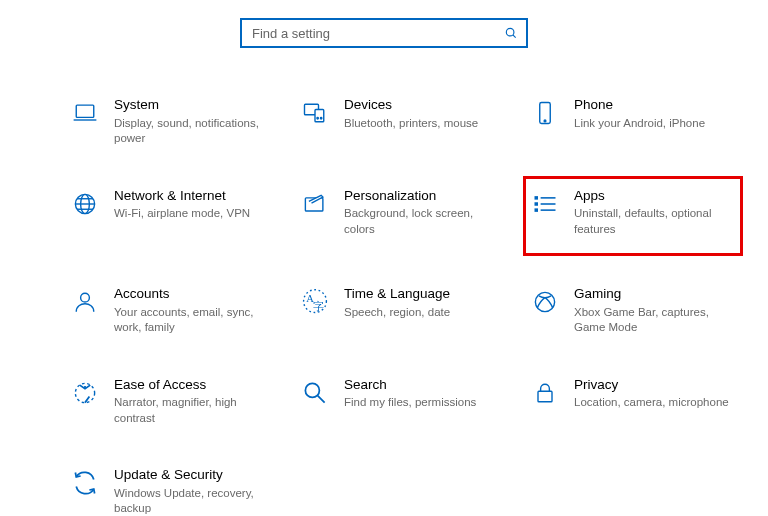 The width and height of the screenshot is (768, 516). What do you see at coordinates (633, 402) in the screenshot?
I see `category-privacy: Privacy Location, camera, microphone` at bounding box center [633, 402].